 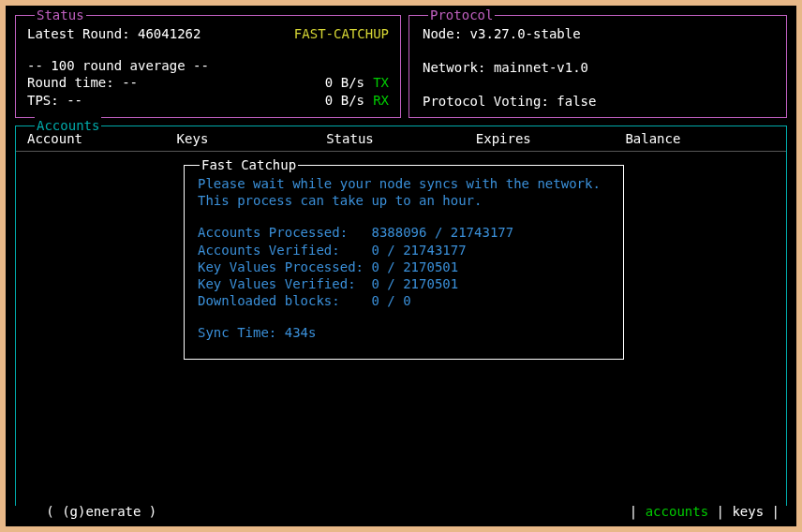 I want to click on tps-label: TPS: --, so click(x=54, y=100).